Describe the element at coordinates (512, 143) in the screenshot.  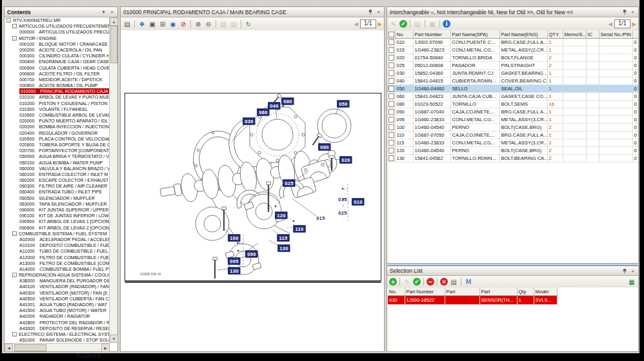
I see `table-row: 1151G460-23833CONJ.METAL,CG...METAL,ASSY…` at that location.